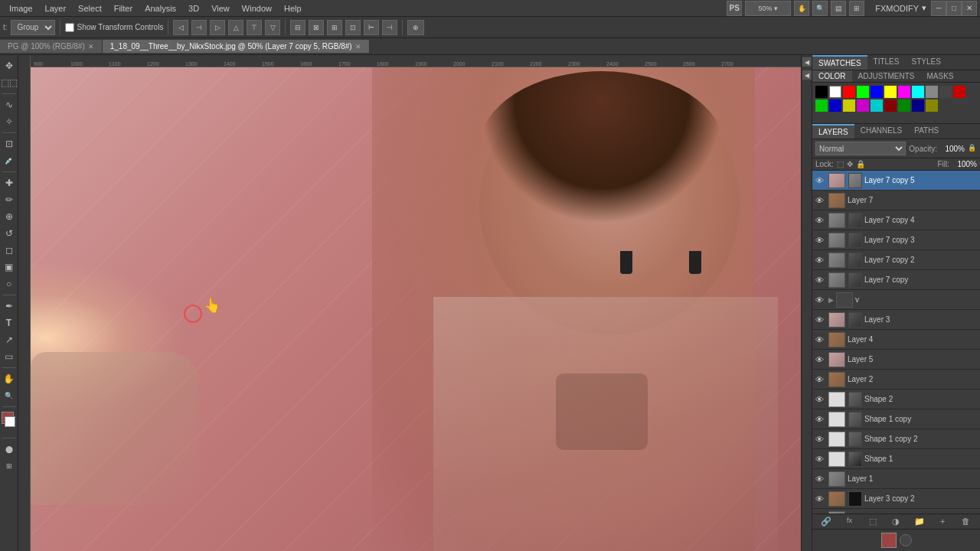  I want to click on distribute-h-icon: ⊟, so click(298, 28).